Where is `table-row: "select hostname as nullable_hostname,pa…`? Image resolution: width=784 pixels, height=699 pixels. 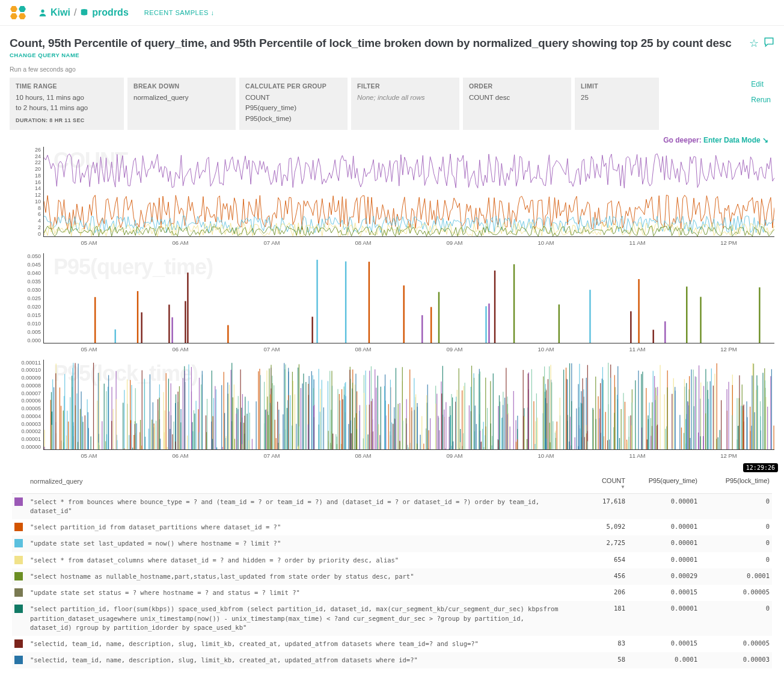 table-row: "select hostname as nullable_hostname,pa… is located at coordinates (392, 576).